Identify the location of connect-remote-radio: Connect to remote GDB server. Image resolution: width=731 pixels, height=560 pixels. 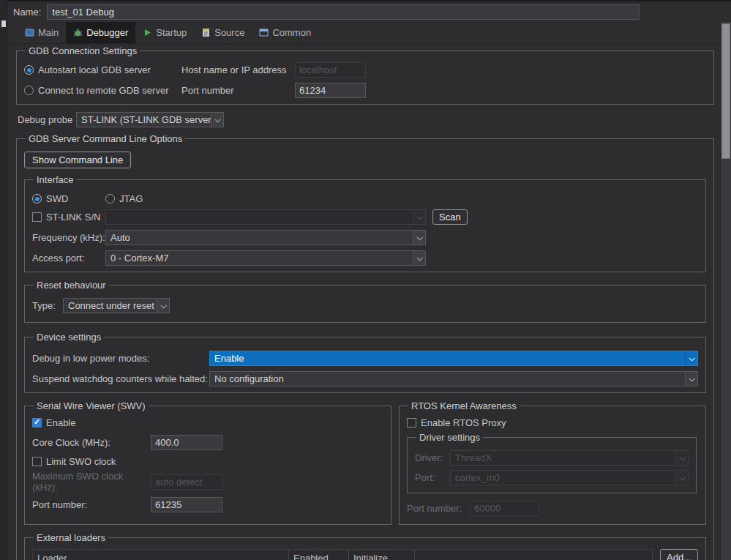
(102, 91).